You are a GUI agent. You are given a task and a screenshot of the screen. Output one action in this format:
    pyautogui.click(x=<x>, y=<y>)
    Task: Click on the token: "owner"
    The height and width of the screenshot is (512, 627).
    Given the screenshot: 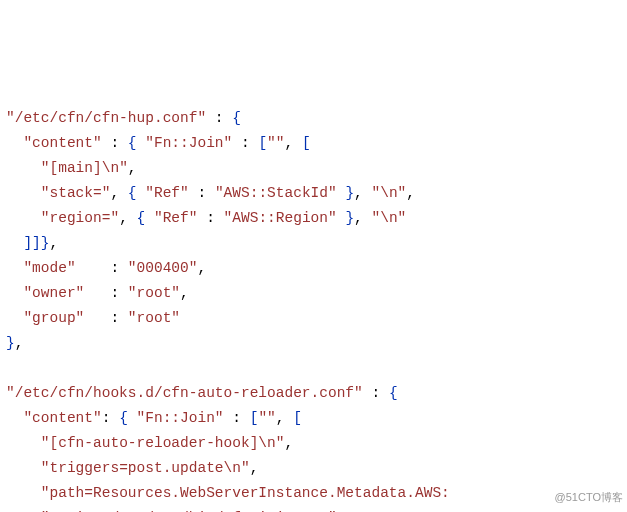 What is the action you would take?
    pyautogui.click(x=54, y=293)
    